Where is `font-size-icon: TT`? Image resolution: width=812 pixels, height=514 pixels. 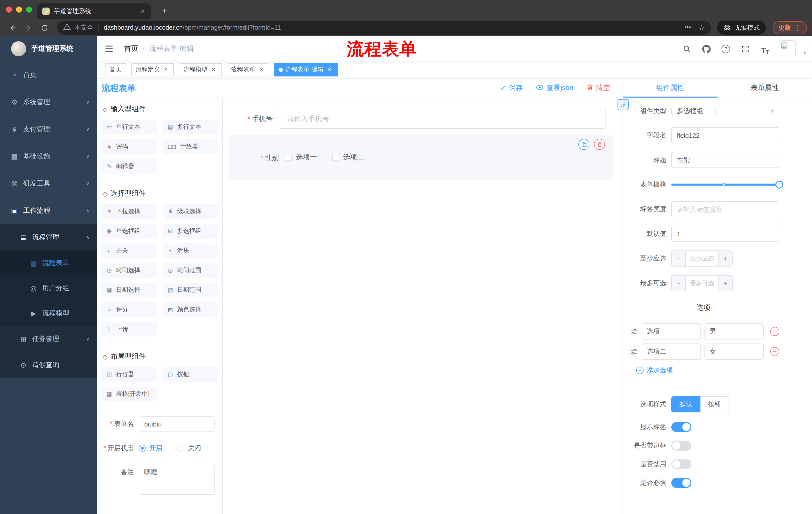
font-size-icon: TT is located at coordinates (765, 49).